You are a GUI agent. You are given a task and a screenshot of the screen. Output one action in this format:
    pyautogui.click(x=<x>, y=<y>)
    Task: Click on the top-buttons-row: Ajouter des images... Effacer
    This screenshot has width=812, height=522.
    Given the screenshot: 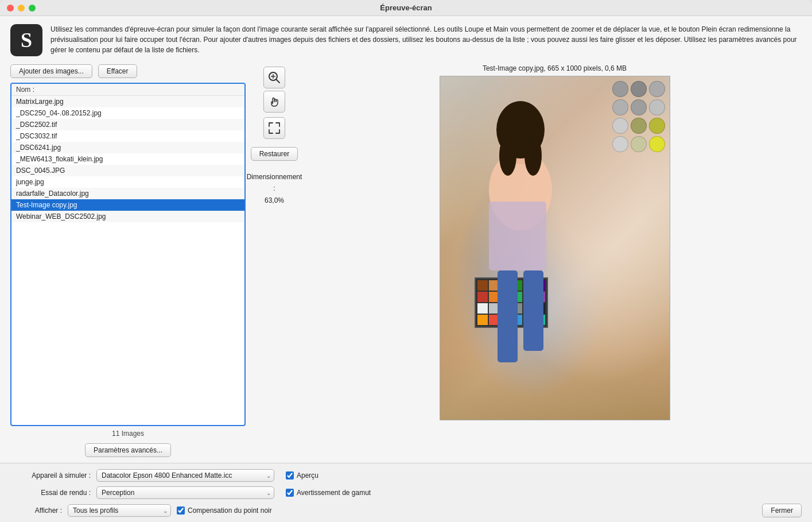 What is the action you would take?
    pyautogui.click(x=128, y=71)
    